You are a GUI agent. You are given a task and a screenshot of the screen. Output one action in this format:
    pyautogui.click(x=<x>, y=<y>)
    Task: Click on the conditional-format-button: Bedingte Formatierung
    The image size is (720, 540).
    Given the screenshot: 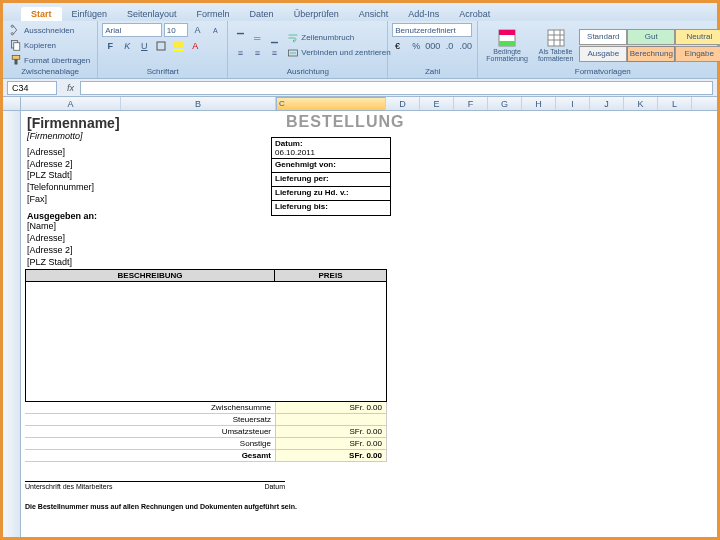 What is the action you would take?
    pyautogui.click(x=507, y=45)
    